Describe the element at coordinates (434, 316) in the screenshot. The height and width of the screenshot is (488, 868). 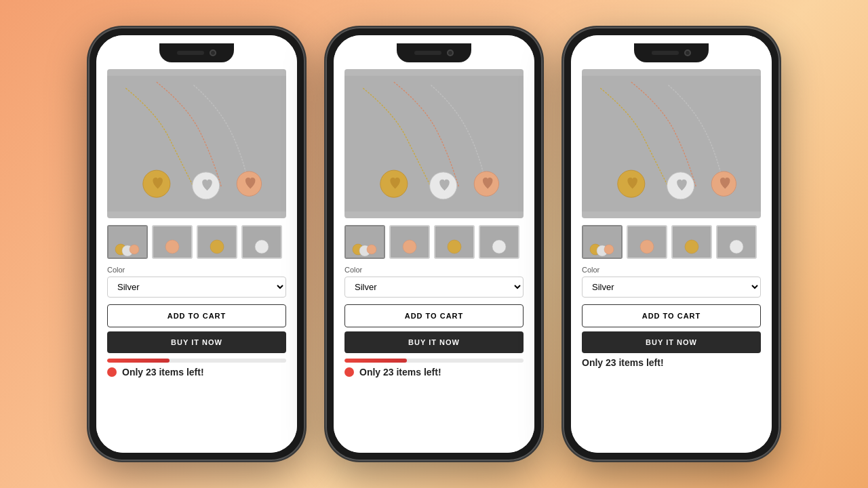
I see `add-to-cart-button-2: ADD TO CART` at that location.